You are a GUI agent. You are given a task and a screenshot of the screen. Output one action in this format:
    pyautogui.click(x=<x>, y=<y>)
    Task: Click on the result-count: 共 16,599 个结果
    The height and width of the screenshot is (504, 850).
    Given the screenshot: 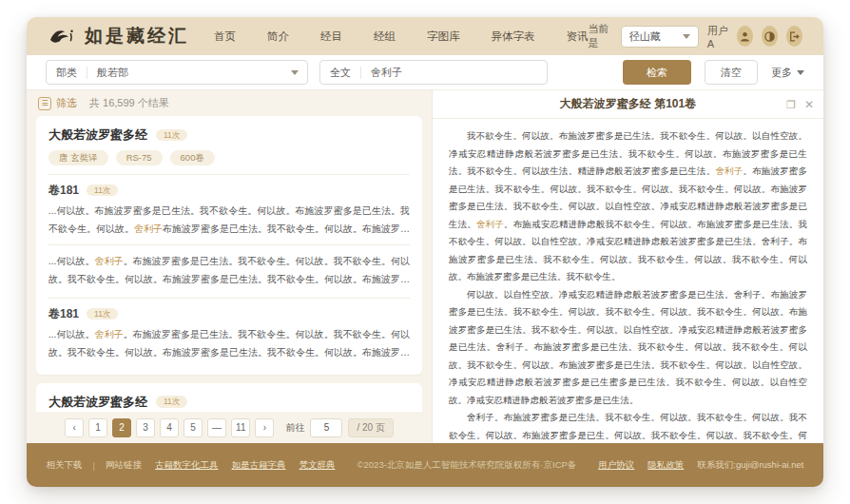 What is the action you would take?
    pyautogui.click(x=129, y=103)
    